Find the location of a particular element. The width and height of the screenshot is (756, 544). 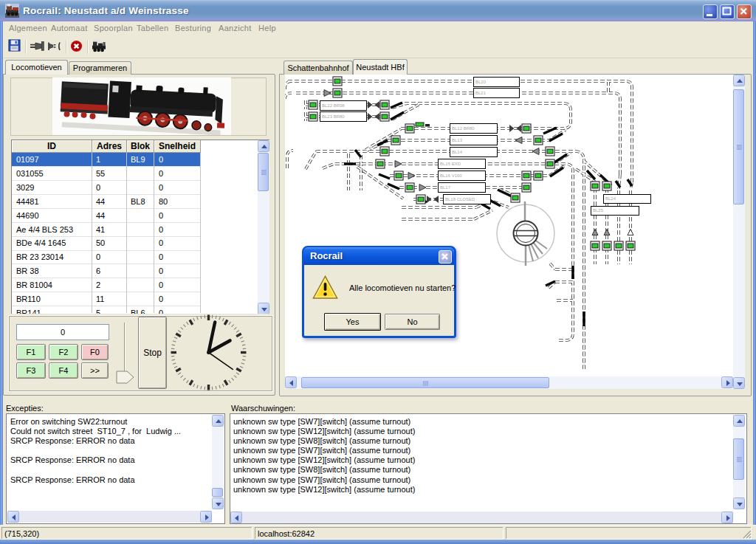

svg-text: BL13 is located at coordinates (458, 140).